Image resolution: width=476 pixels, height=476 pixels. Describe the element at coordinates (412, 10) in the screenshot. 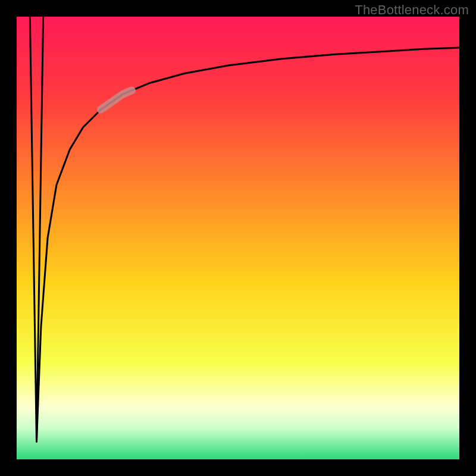

I see `watermark-text: TheBottleneck.com` at that location.